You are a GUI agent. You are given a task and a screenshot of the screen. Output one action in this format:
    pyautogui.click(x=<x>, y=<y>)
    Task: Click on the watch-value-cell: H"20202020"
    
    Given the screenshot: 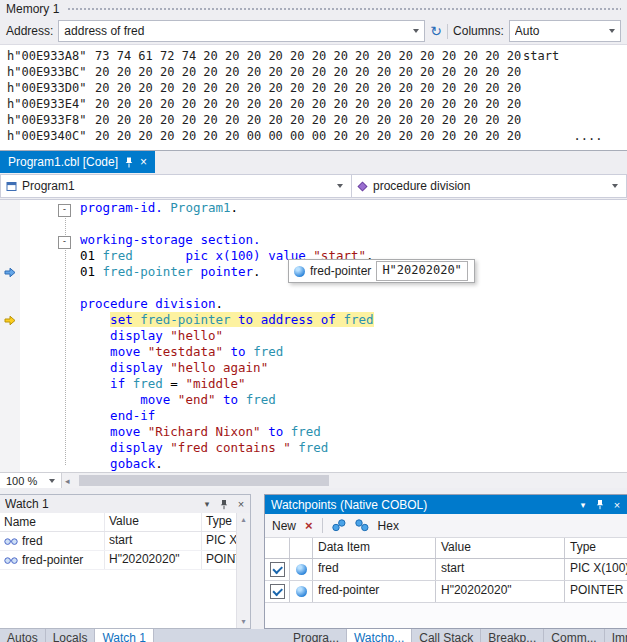 What is the action you would take?
    pyautogui.click(x=154, y=560)
    